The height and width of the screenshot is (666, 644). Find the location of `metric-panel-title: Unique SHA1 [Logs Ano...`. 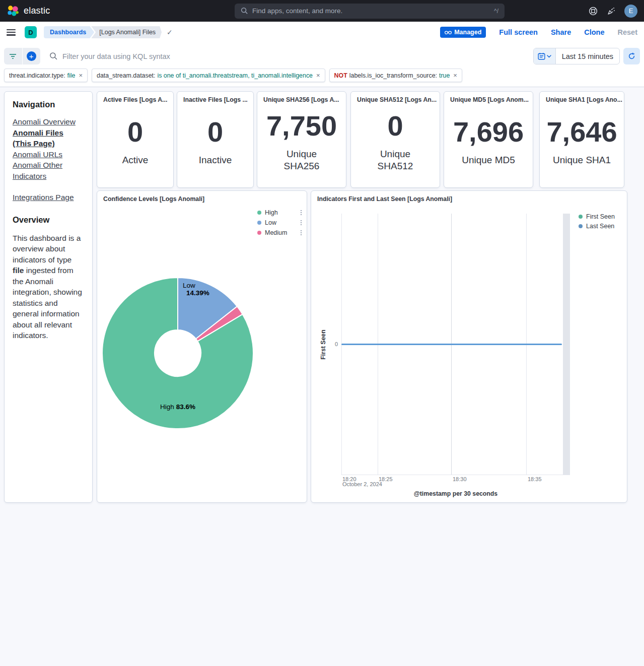

metric-panel-title: Unique SHA1 [Logs Ano... is located at coordinates (582, 98).